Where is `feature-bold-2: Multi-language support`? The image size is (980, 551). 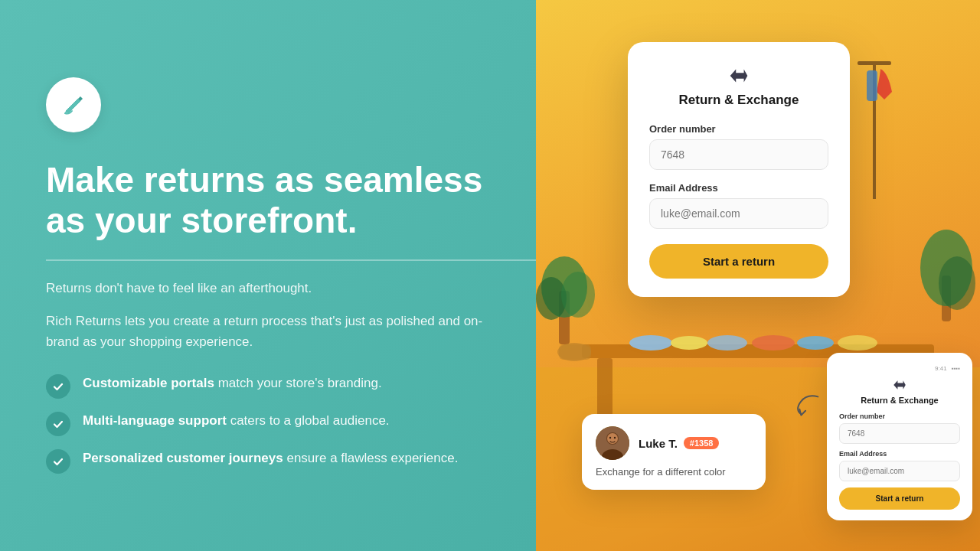
feature-bold-2: Multi-language support is located at coordinates (155, 421).